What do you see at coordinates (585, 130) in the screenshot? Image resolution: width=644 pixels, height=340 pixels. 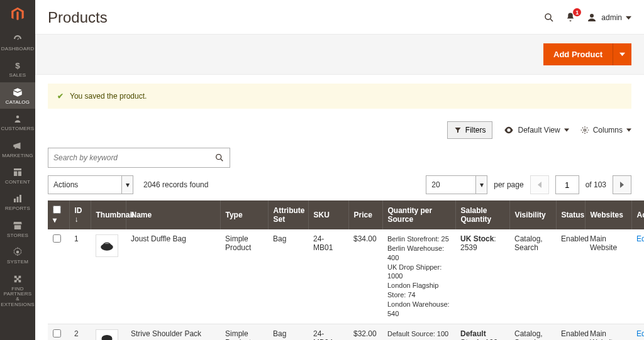 I see `gear-icon` at bounding box center [585, 130].